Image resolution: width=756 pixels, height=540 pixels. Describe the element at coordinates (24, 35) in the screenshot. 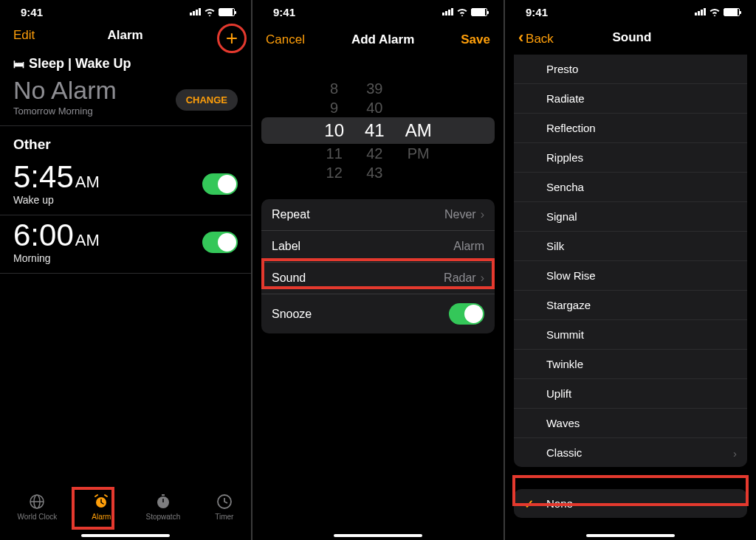

I see `edit-button: Edit` at that location.